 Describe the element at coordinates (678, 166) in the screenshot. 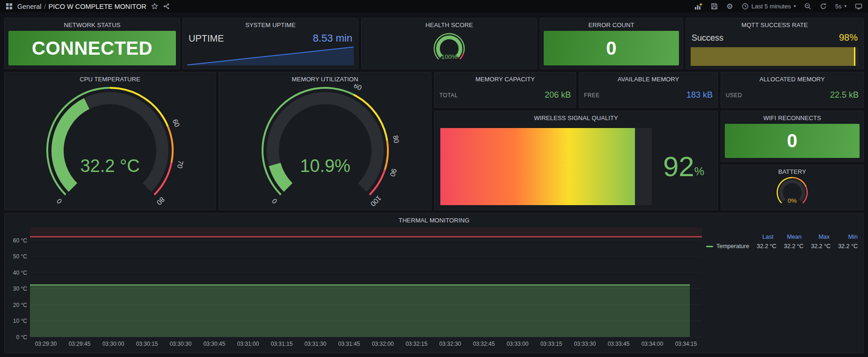

I see `wireless-signal-number: 92` at that location.